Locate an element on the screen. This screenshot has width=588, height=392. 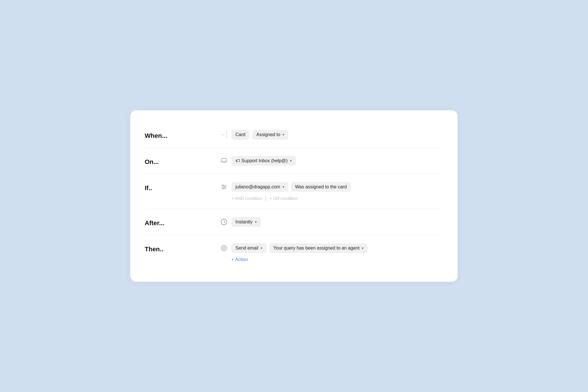
and-condition-link: + AND condition is located at coordinates (247, 198).